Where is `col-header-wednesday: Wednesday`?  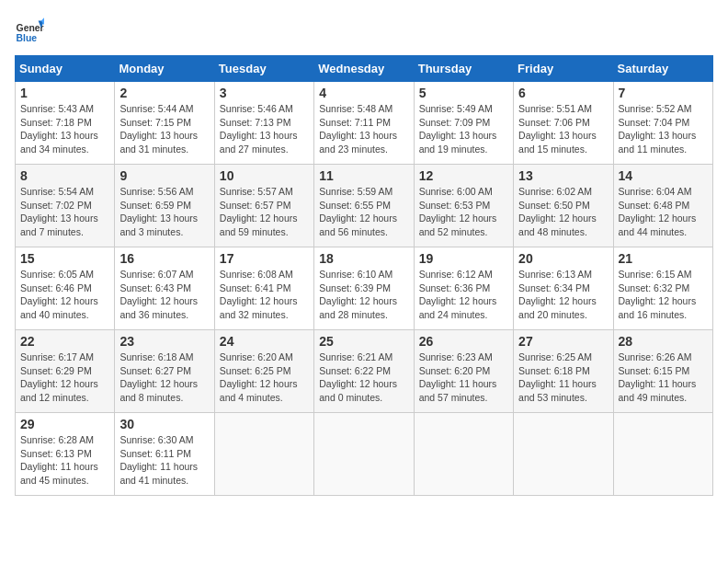
col-header-wednesday: Wednesday is located at coordinates (364, 69).